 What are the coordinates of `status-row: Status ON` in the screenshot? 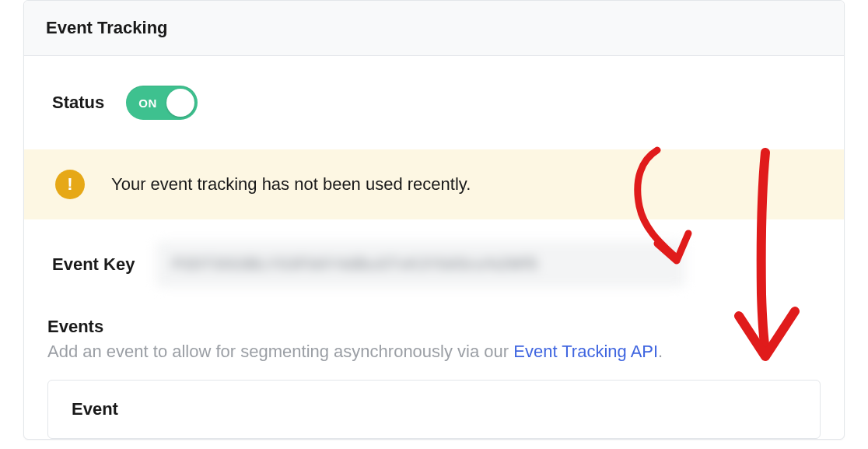 It's located at (434, 103).